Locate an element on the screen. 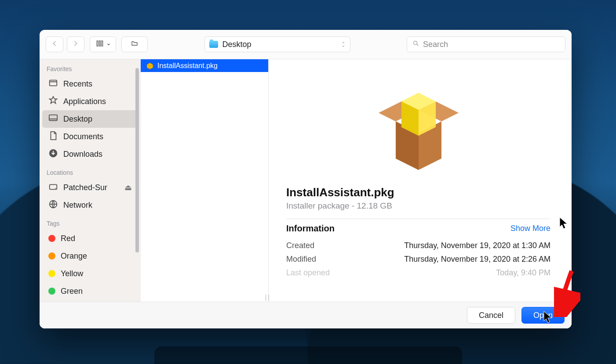 This screenshot has width=616, height=364. chevron-left-icon is located at coordinates (55, 44).